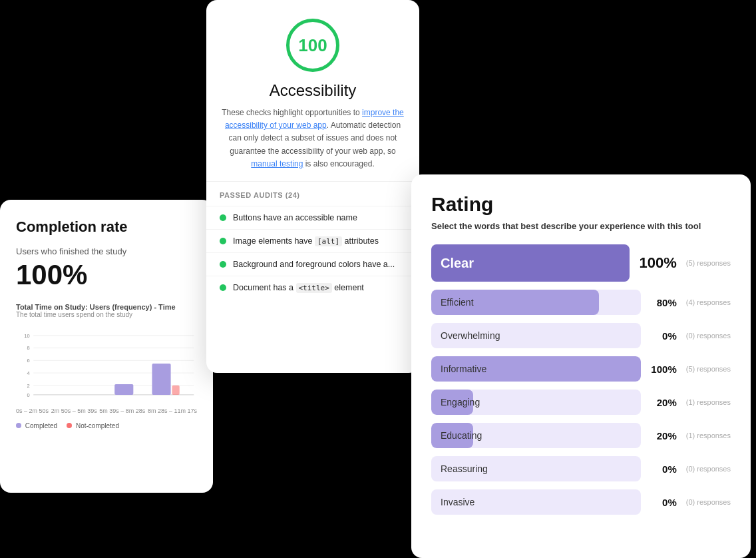 This screenshot has width=756, height=558. What do you see at coordinates (27, 336) in the screenshot?
I see `svg-text: 10` at bounding box center [27, 336].